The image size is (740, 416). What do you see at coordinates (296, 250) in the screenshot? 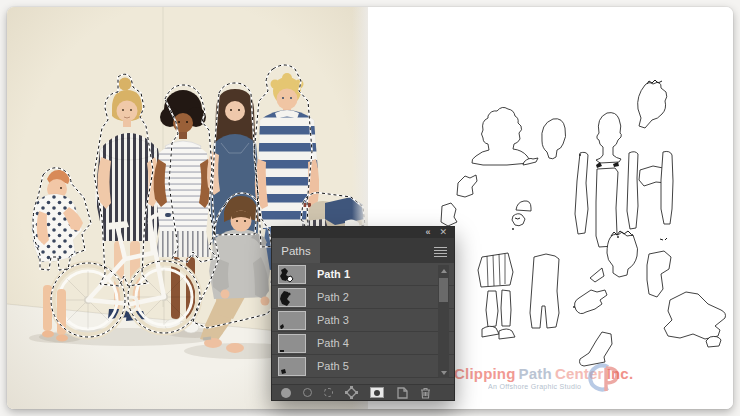
I see `tab-paths: Paths` at bounding box center [296, 250].